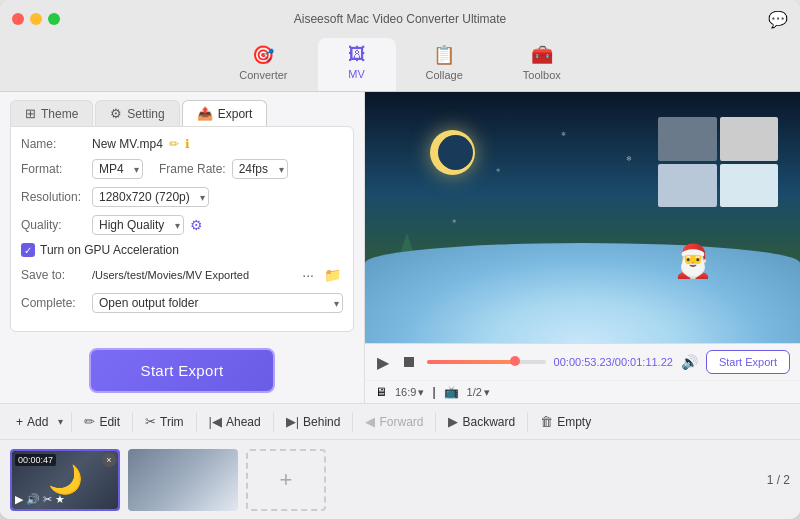  I want to click on setting-icon: ⚙, so click(116, 114).